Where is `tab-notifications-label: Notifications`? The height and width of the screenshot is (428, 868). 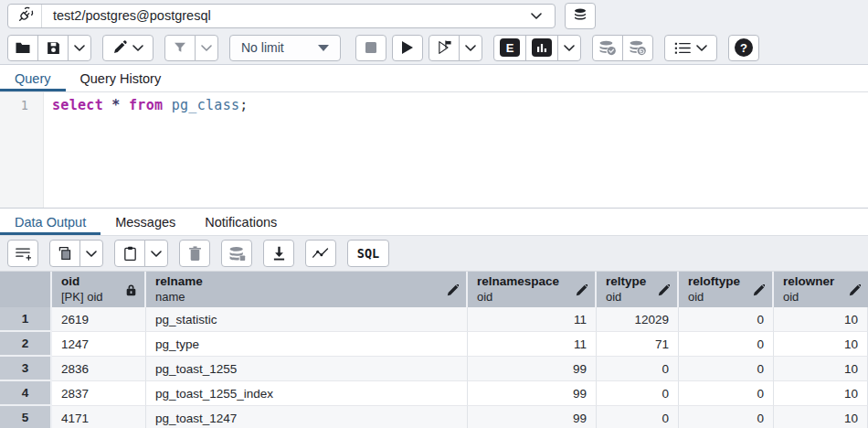
tab-notifications-label: Notifications is located at coordinates (241, 222).